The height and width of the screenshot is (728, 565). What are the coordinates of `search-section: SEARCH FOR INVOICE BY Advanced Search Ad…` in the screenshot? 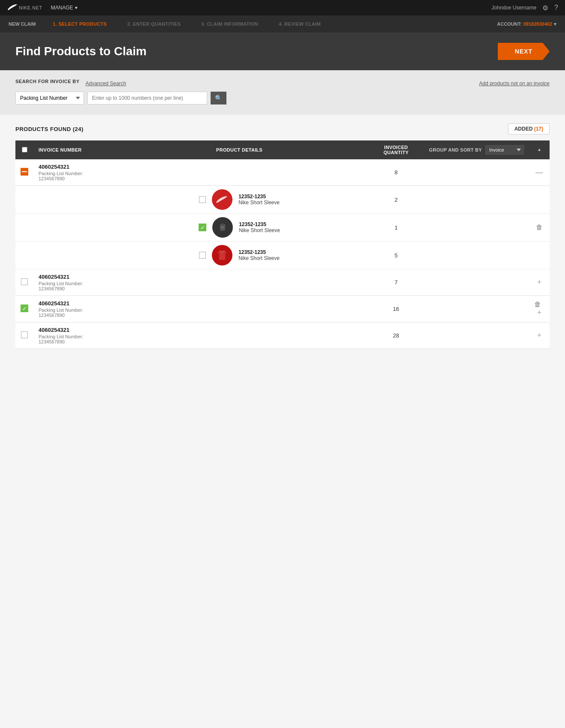 It's located at (282, 92).